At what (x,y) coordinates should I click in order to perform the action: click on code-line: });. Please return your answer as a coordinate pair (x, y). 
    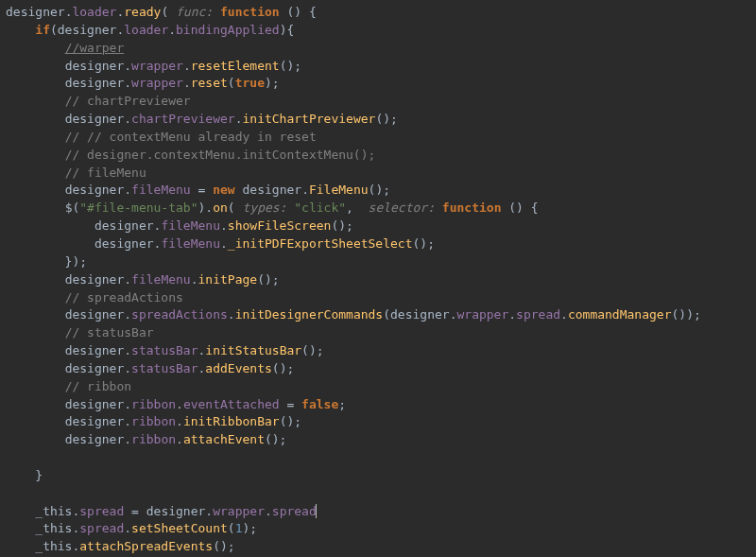
    Looking at the image, I should click on (46, 261).